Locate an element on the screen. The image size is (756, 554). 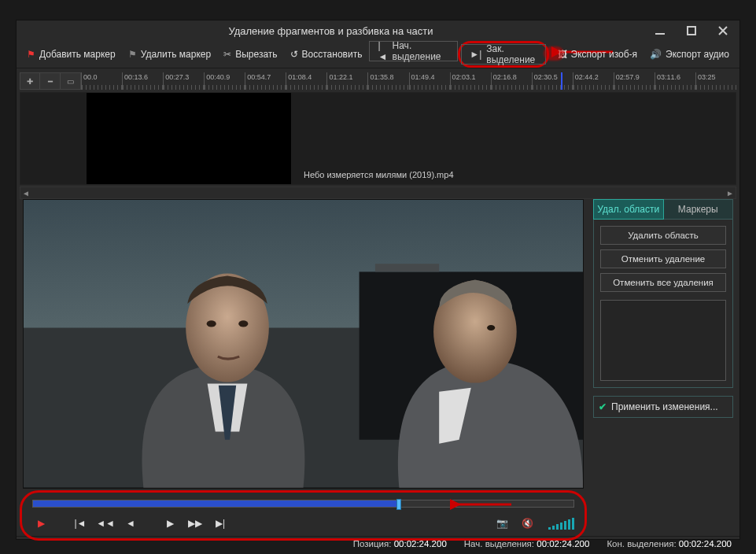
tick-label: 00:40.9 is located at coordinates (218, 77).